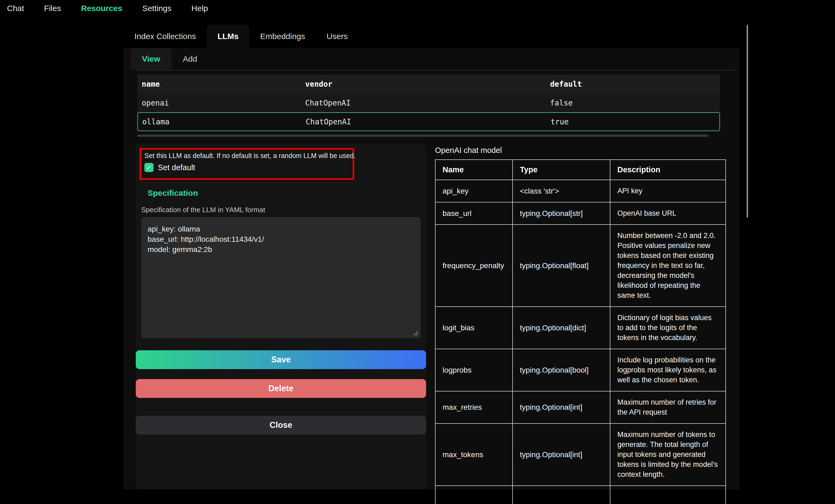  Describe the element at coordinates (474, 455) in the screenshot. I see `schema-name: max_tokens` at that location.